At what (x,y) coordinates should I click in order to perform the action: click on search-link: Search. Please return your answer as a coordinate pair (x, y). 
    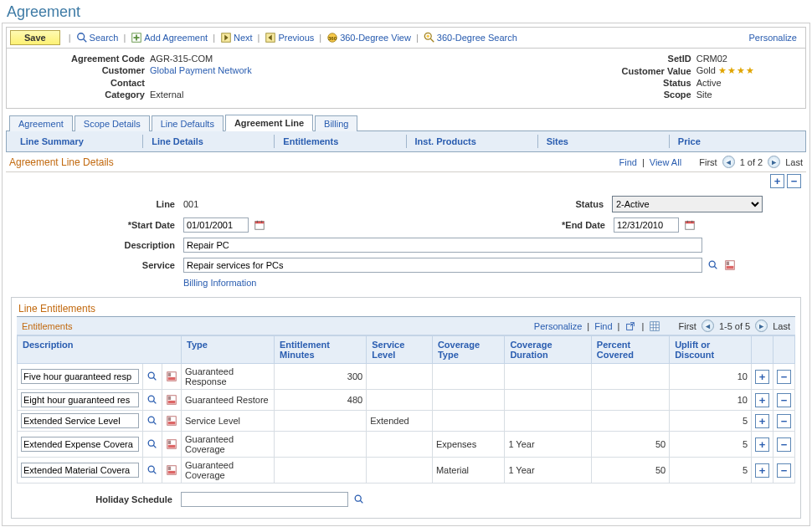
    Looking at the image, I should click on (97, 38).